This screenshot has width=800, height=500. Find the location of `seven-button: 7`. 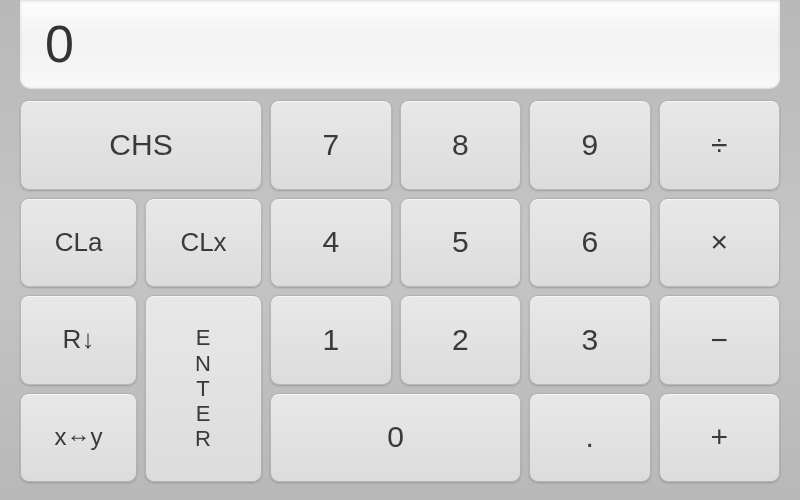

seven-button: 7 is located at coordinates (331, 145).